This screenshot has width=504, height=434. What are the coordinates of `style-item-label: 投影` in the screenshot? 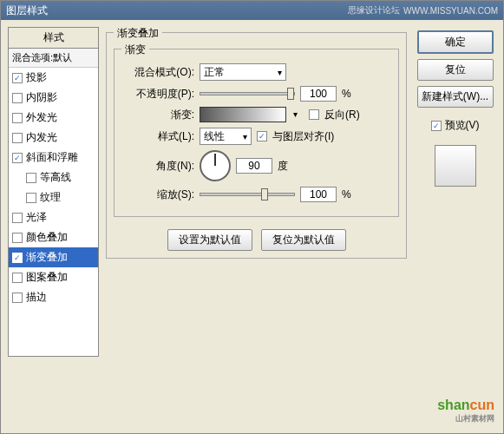 It's located at (36, 78).